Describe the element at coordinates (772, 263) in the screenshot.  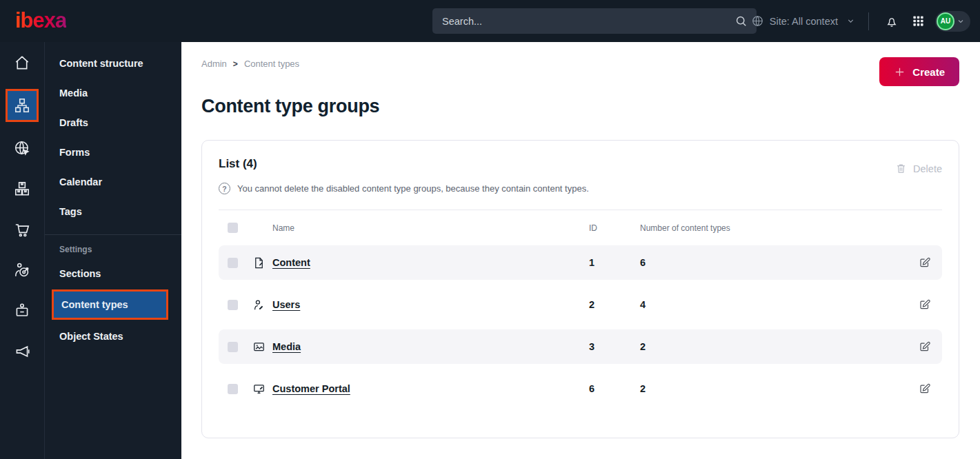
I see `group-count: 6` at that location.